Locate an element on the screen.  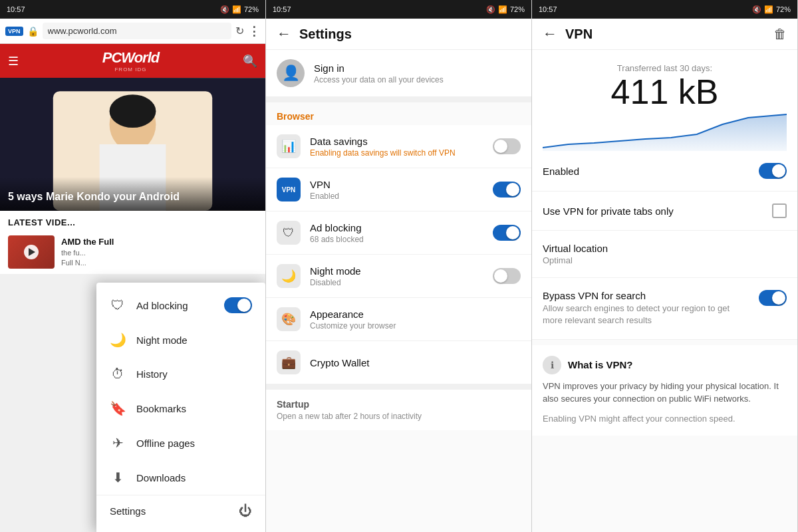
settings-back-button: ← is located at coordinates (284, 34).